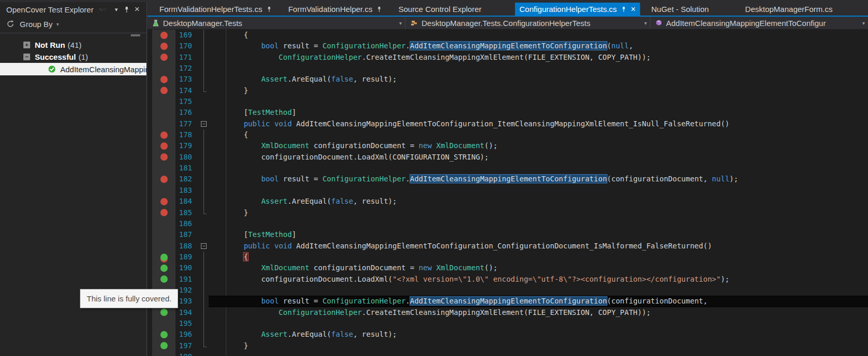 Image resolution: width=868 pixels, height=356 pixels. What do you see at coordinates (538, 301) in the screenshot?
I see `code-text: bool result = ConfigurationHelper.AddIte…` at bounding box center [538, 301].